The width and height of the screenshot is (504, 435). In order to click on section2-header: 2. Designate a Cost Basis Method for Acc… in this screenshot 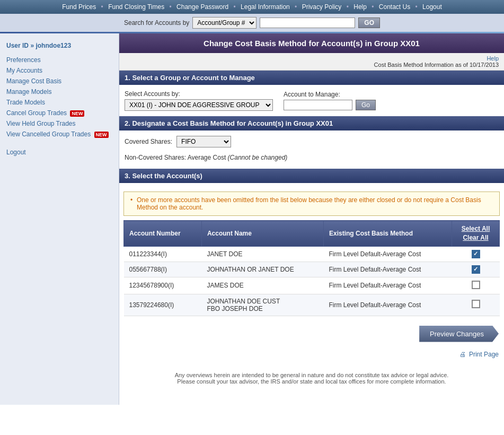, I will do `click(312, 123)`.